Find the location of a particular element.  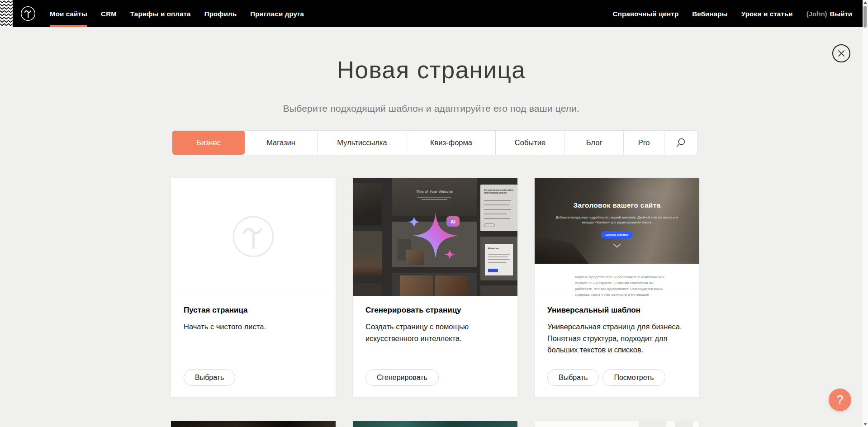

tab-business: Бизнес is located at coordinates (209, 143).